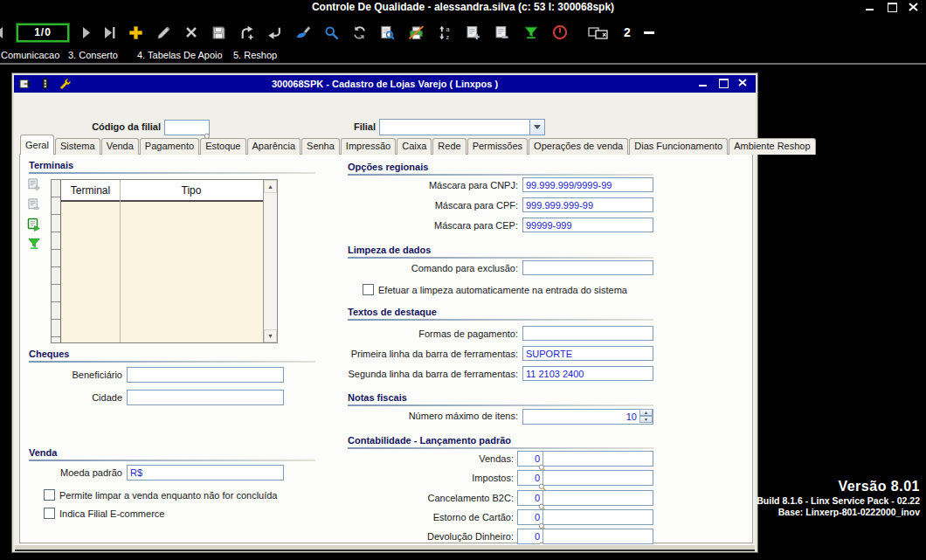 The height and width of the screenshot is (560, 926). I want to click on impostos-field, so click(585, 478).